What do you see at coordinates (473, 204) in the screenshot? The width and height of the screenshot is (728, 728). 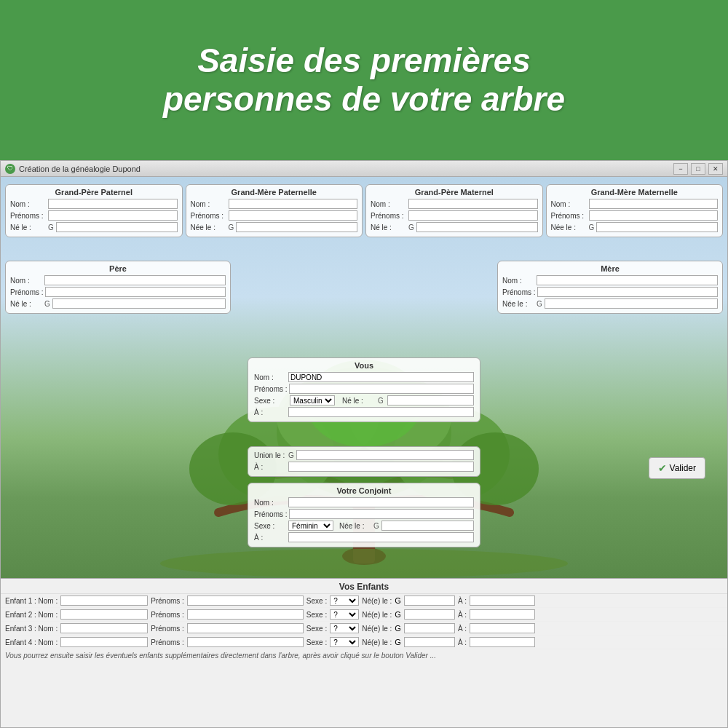 I see `gpm-nom-input` at bounding box center [473, 204].